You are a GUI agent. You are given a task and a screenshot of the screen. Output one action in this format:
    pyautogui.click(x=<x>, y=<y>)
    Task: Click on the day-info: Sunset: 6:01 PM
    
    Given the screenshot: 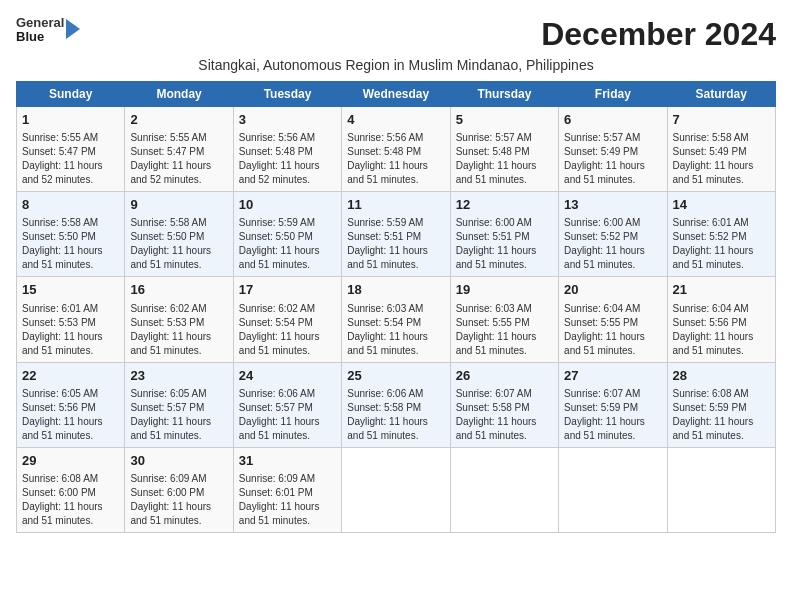 What is the action you would take?
    pyautogui.click(x=288, y=493)
    